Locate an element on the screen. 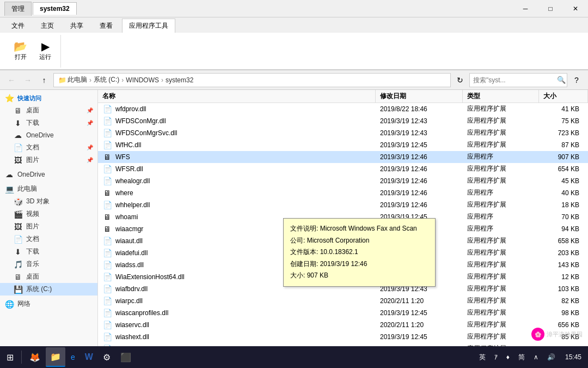  breadcrumb-drive: 系统 (C:) is located at coordinates (107, 80).